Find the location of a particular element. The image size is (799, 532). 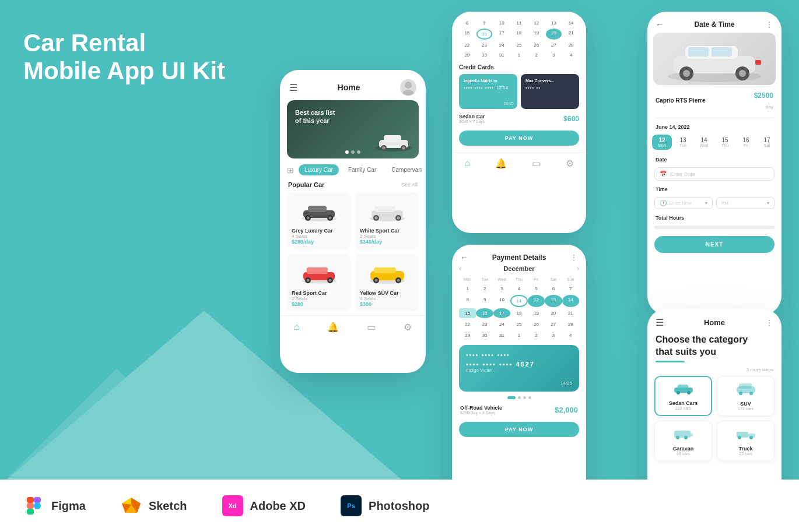

pd-pay-btn: PAY NOW is located at coordinates (519, 429).